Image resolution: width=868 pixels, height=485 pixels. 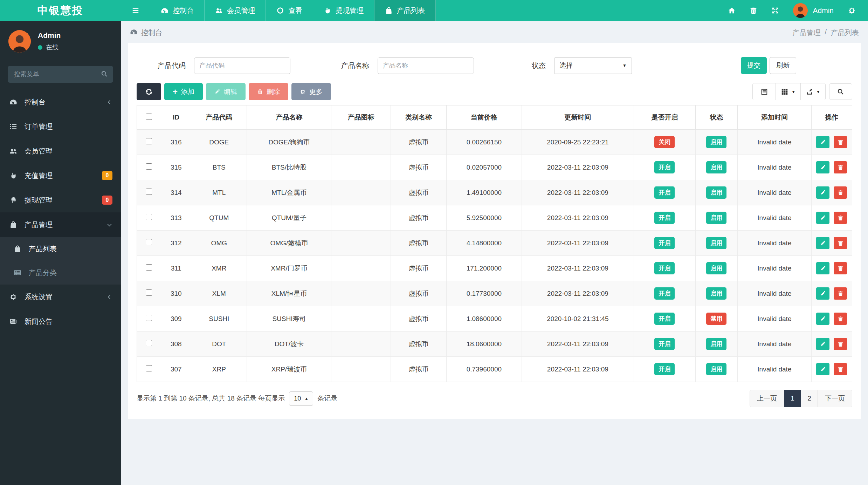 What do you see at coordinates (152, 33) in the screenshot?
I see `breadcrumb-dashboard: 控制台` at bounding box center [152, 33].